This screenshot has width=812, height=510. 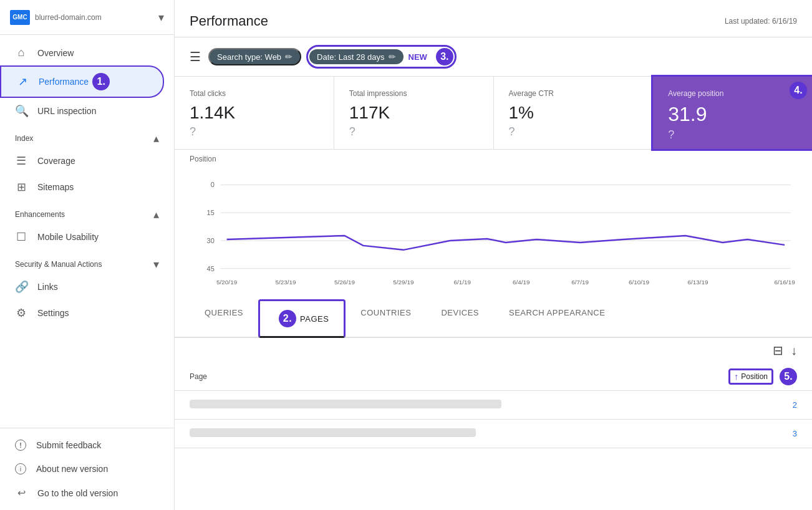 I want to click on toolbar: ☰ Search type: Web ✏ Date: Last 28 days …, so click(x=493, y=57).